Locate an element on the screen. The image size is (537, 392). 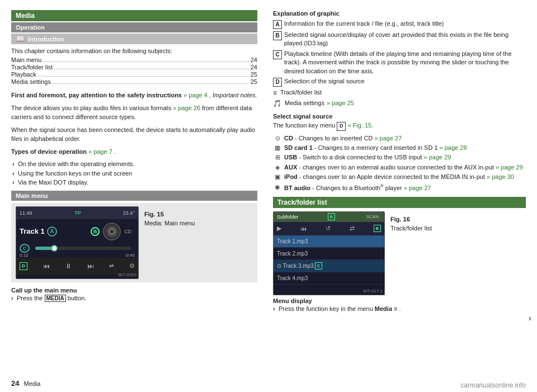
media-header: Media is located at coordinates (134, 16).